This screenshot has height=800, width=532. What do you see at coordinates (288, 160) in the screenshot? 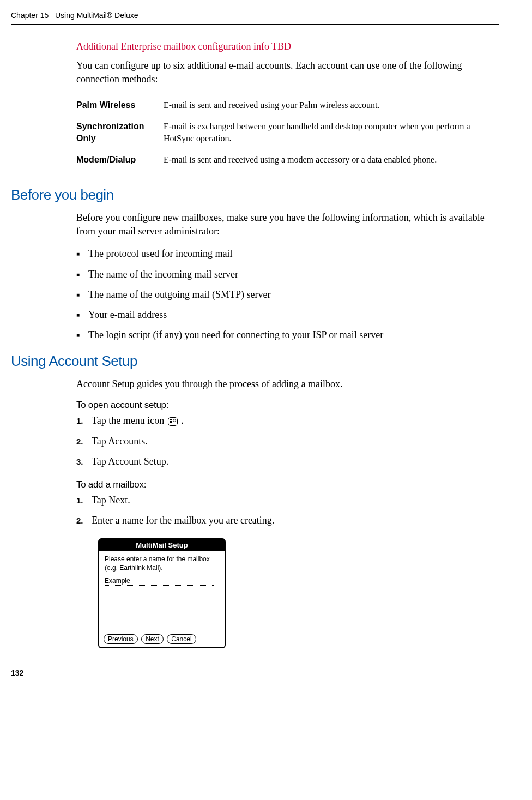
I see `table-row: Modem/Dialup E-mail is sent and received…` at bounding box center [288, 160].